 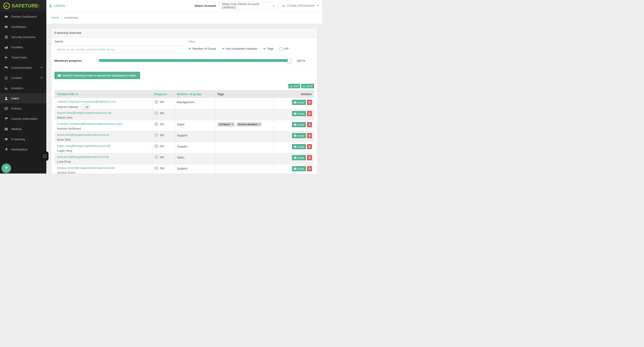 I want to click on sidebar-item-label: Country Information, so click(x=24, y=119).